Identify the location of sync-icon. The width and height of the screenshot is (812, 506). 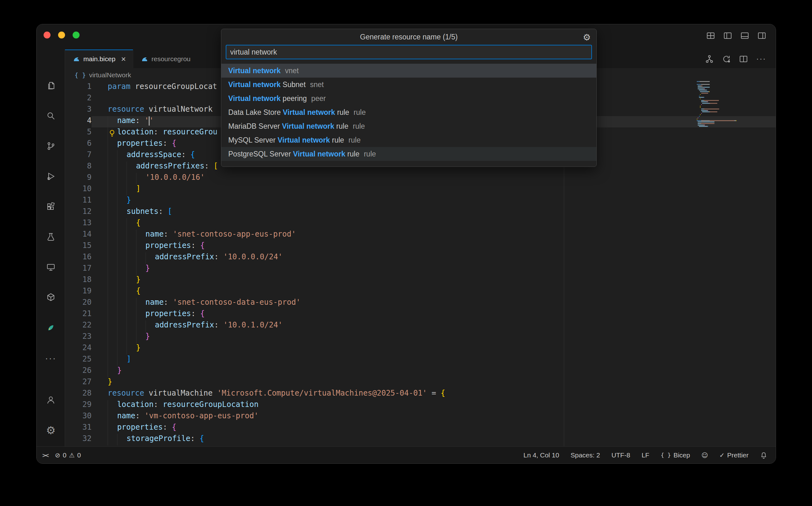
(727, 59).